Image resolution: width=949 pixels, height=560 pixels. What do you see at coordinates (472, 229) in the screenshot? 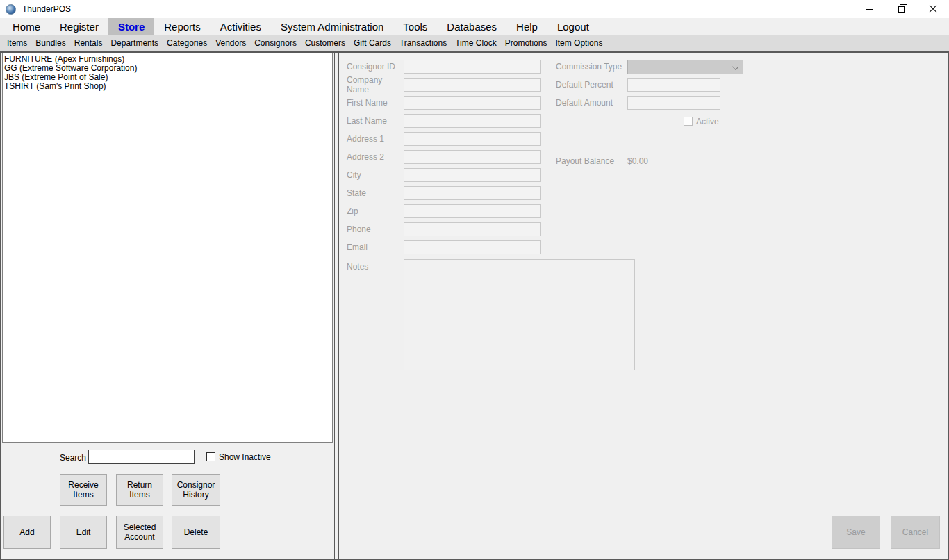
I see `phone-input` at bounding box center [472, 229].